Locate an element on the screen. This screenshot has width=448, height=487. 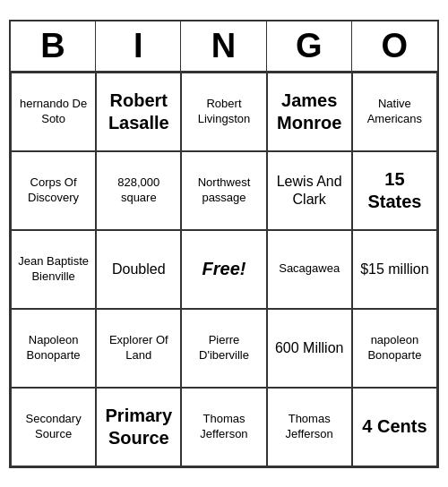
header-letter: G is located at coordinates (310, 47).